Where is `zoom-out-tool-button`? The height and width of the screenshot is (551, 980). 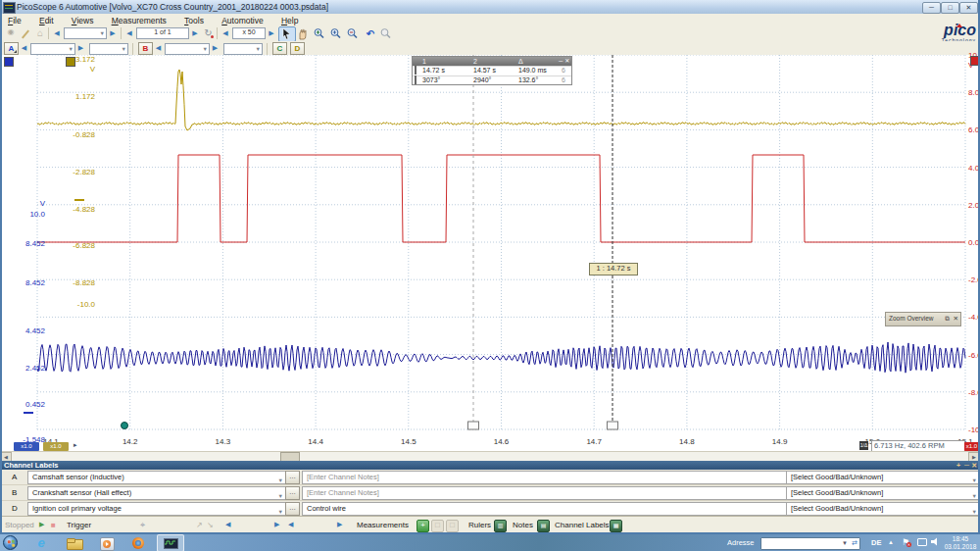
zoom-out-tool-button is located at coordinates (354, 34).